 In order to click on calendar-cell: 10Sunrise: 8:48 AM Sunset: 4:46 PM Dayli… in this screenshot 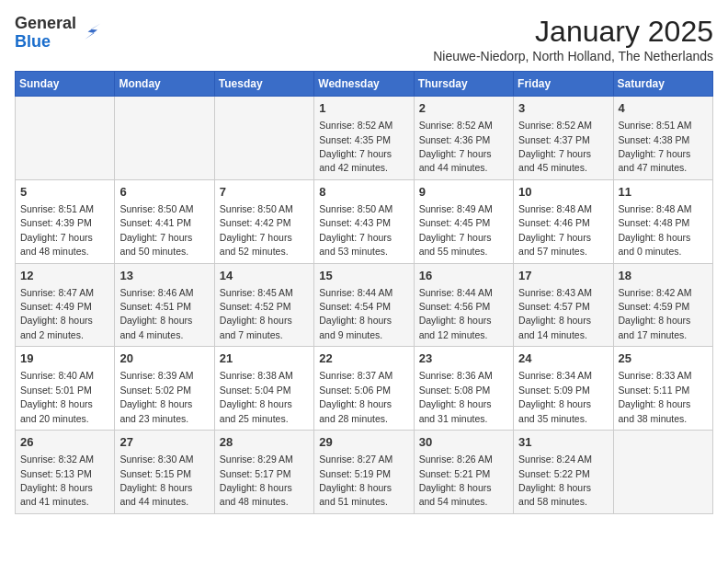, I will do `click(563, 221)`.